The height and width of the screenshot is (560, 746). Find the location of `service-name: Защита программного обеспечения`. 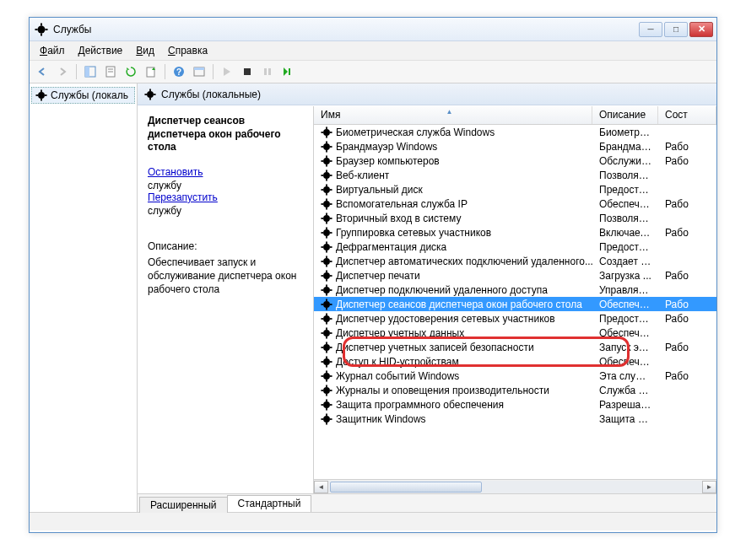

service-name: Защита программного обеспечения is located at coordinates (420, 405).